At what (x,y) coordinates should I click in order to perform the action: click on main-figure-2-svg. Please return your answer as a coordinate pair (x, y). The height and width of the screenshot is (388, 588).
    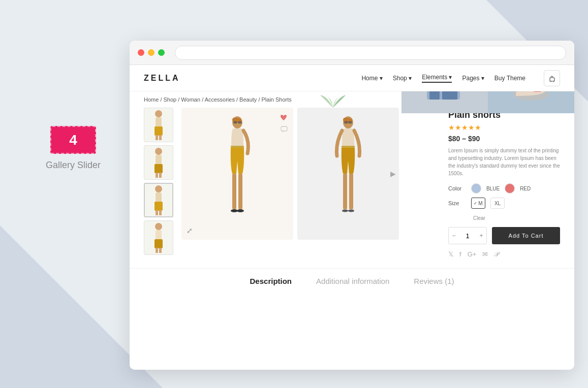
    Looking at the image, I should click on (348, 174).